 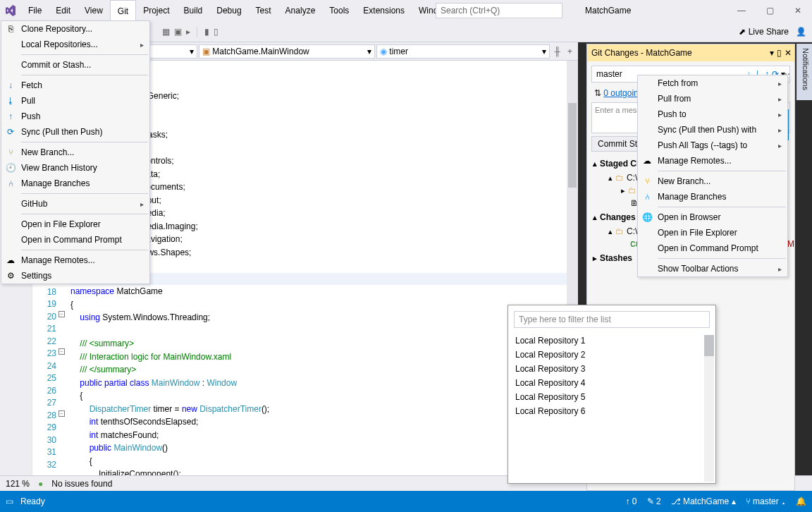 What do you see at coordinates (801, 32) in the screenshot?
I see `user-icon: 👤` at bounding box center [801, 32].